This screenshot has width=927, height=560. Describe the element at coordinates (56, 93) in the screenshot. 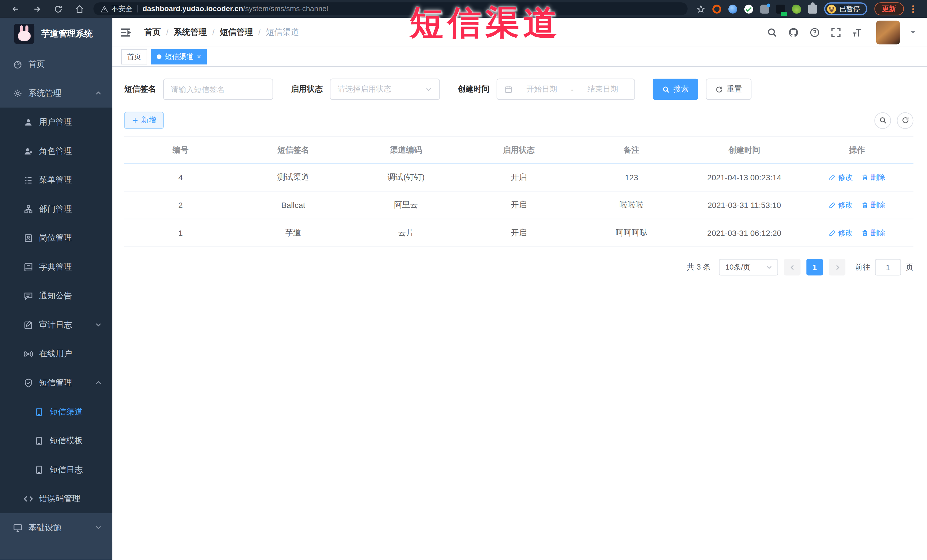

I see `sidebar-item-system: 系统管理` at that location.